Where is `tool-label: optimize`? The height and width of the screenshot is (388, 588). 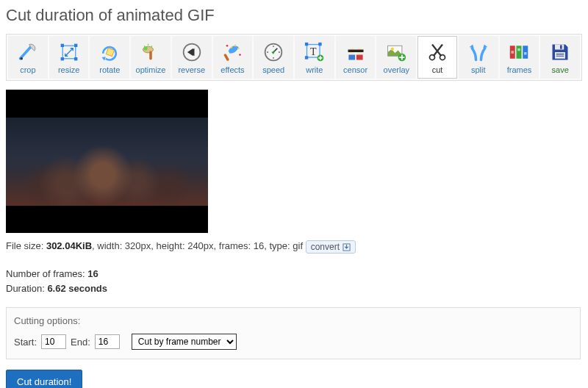 tool-label: optimize is located at coordinates (151, 70).